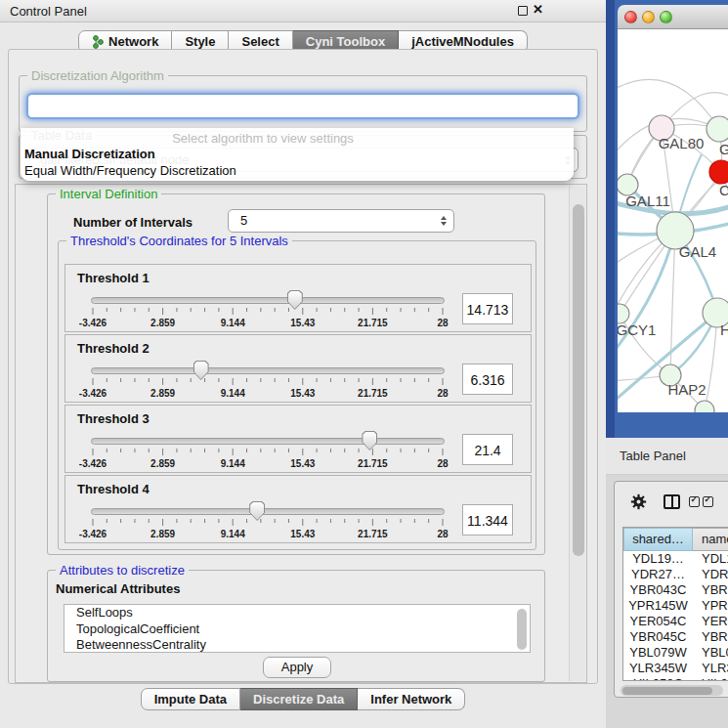 This screenshot has width=728, height=728. What do you see at coordinates (676, 668) in the screenshot?
I see `table-row: YLR345WYLR3` at bounding box center [676, 668].